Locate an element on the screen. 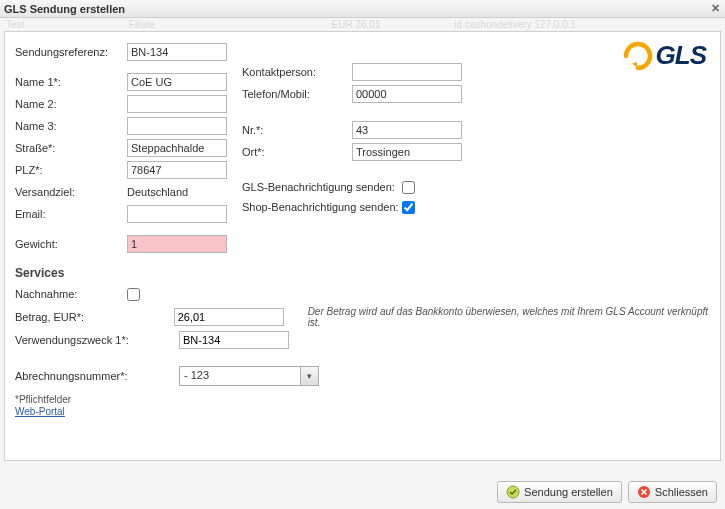 The width and height of the screenshot is (725, 509). abrech-value: - 123 is located at coordinates (240, 376).